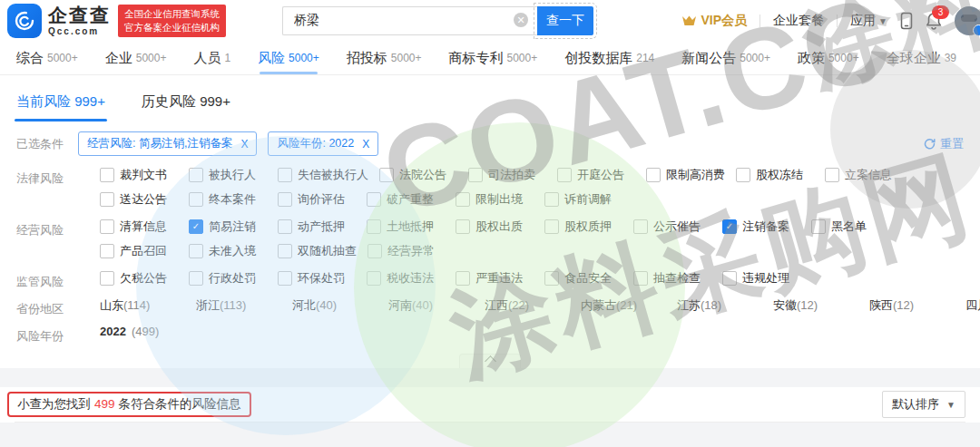 The width and height of the screenshot is (980, 447). I want to click on nav-tab-label: 企业, so click(119, 58).